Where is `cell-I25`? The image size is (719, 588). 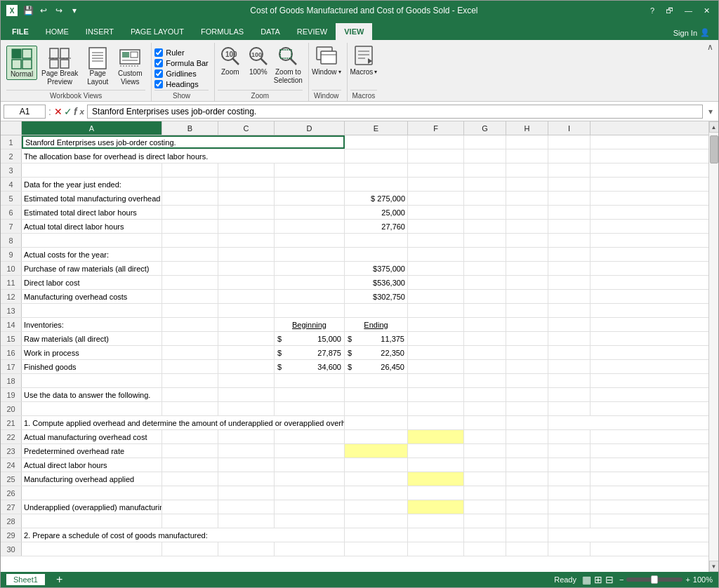
cell-I25 is located at coordinates (569, 479).